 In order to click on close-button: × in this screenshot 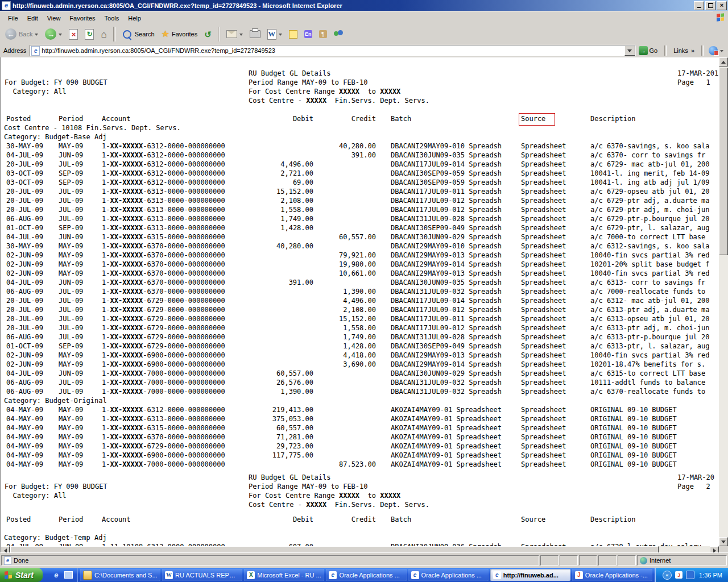, I will do `click(722, 6)`.